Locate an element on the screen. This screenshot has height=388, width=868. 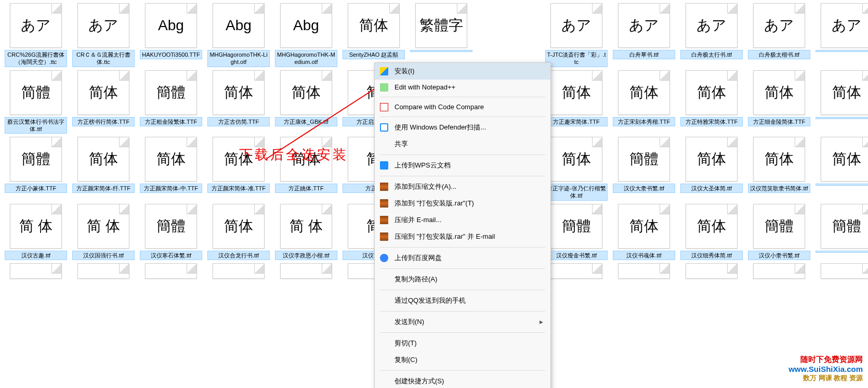
font-file-item: あアCRC%26G流麗行書体（海闊天空）.ttc is located at coordinates (36, 35).